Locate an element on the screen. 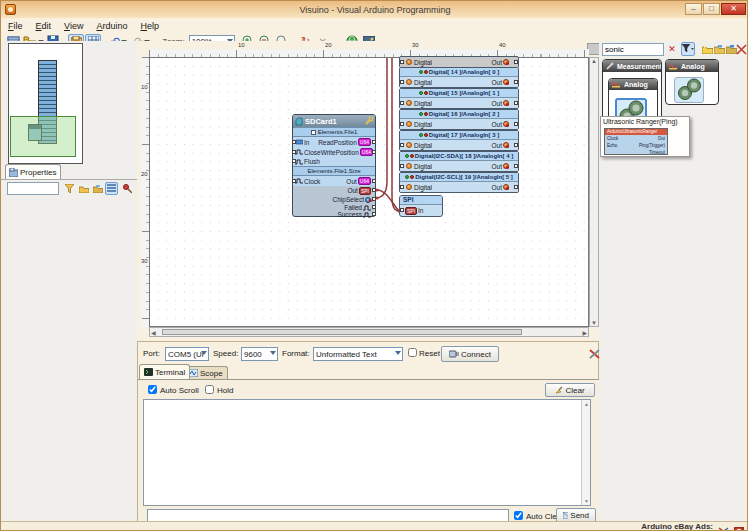  channel-digital17-analog3: Digital[ 17 ]/AnalogIn[ 3 ] DigitalOut is located at coordinates (459, 140).